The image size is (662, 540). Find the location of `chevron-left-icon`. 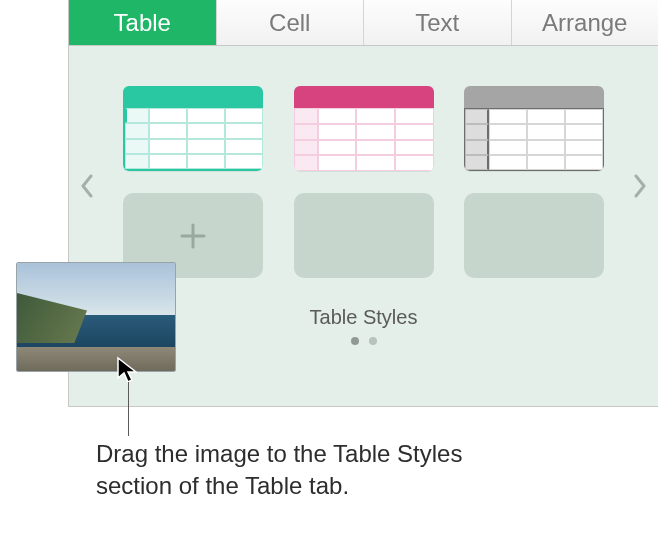

chevron-left-icon is located at coordinates (87, 186).